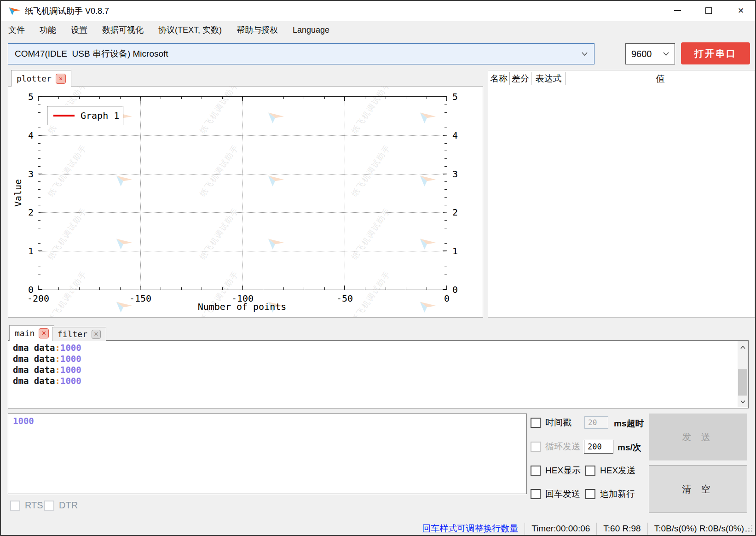  I want to click on baud-rate-value: 9600, so click(641, 54).